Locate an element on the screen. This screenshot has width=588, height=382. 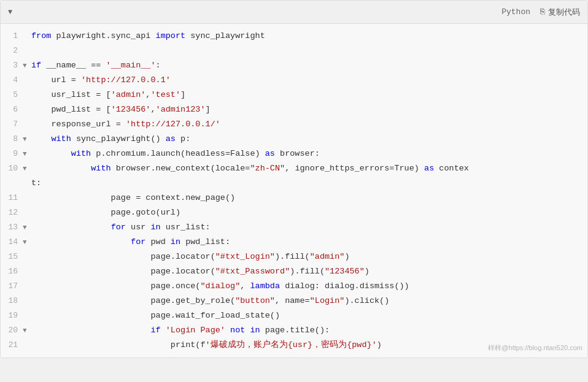
code-text: page.goto(url) is located at coordinates (309, 213).